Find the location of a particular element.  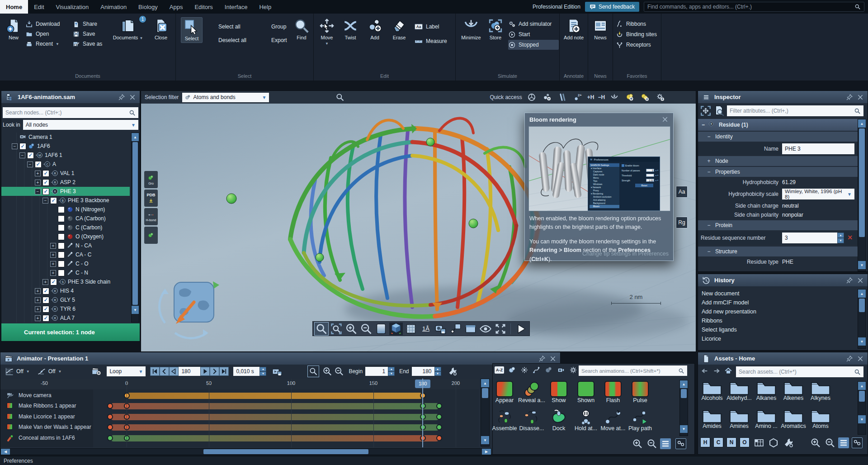

playhead is located at coordinates (423, 413).